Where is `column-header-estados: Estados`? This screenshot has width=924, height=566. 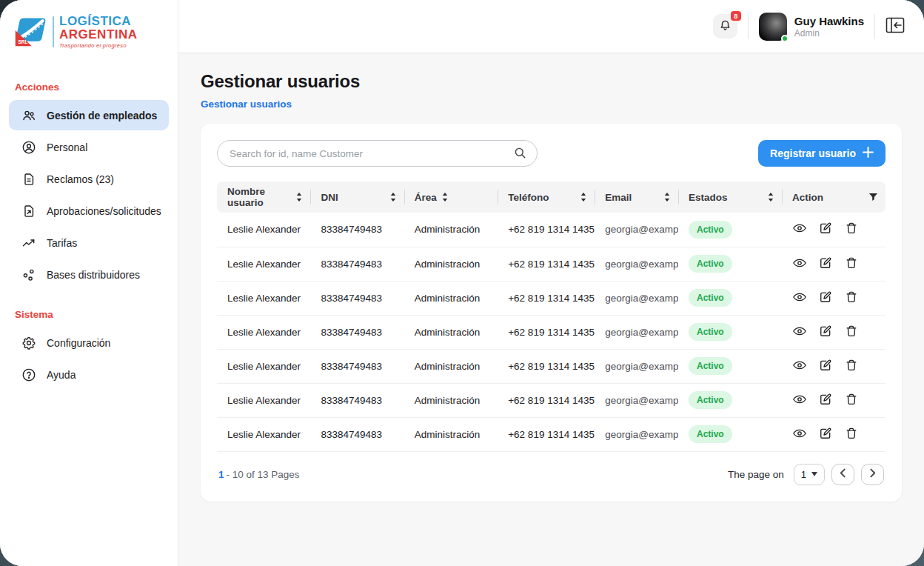 column-header-estados: Estados is located at coordinates (730, 197).